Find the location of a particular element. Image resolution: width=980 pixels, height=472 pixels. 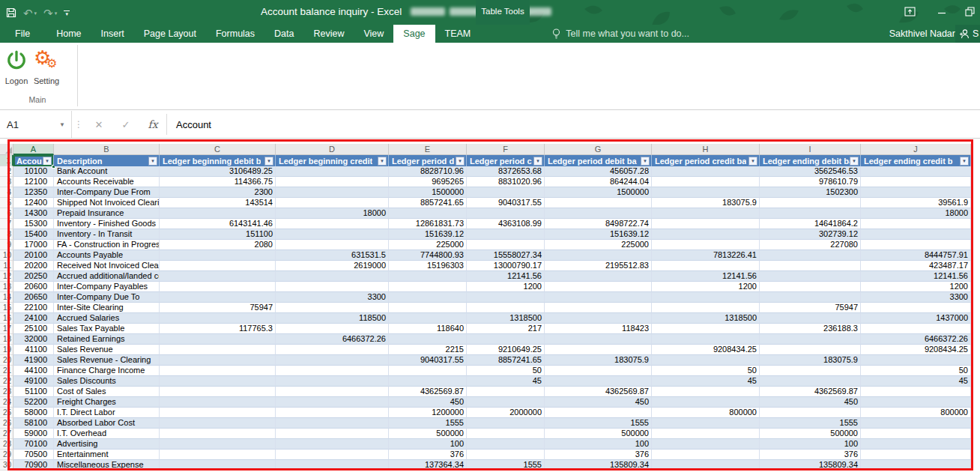

cell: 1200 is located at coordinates (706, 287).